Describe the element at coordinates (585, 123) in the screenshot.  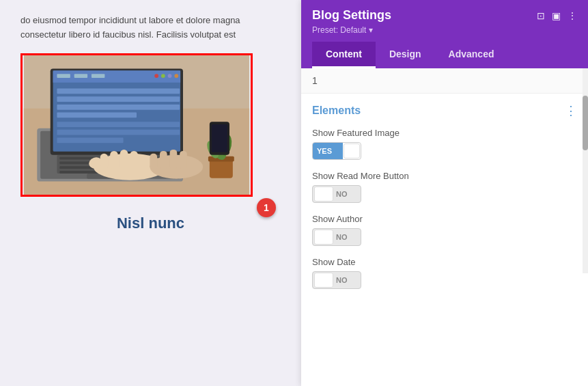
I see `scrollbar-thumb` at that location.